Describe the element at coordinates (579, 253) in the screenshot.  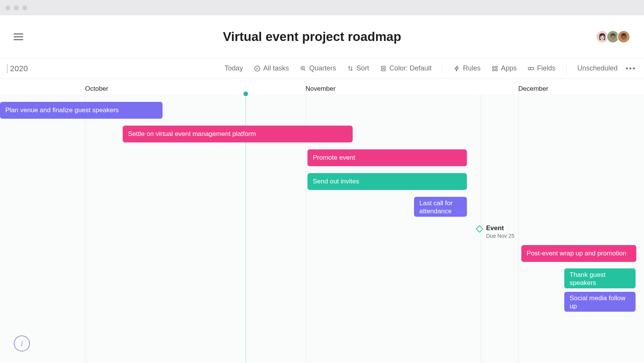
I see `task-bar-wrap-up: Post-event wrap up and promotion` at that location.